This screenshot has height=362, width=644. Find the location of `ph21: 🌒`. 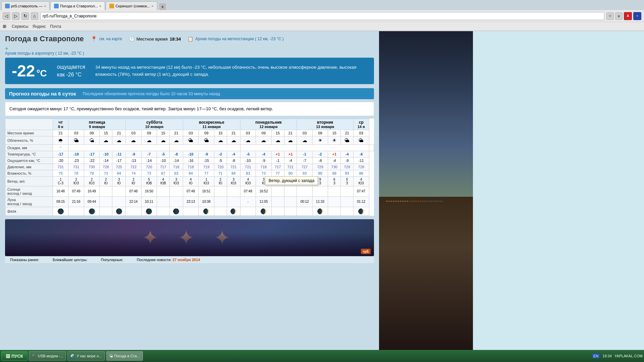

ph21: 🌒 is located at coordinates (361, 211).